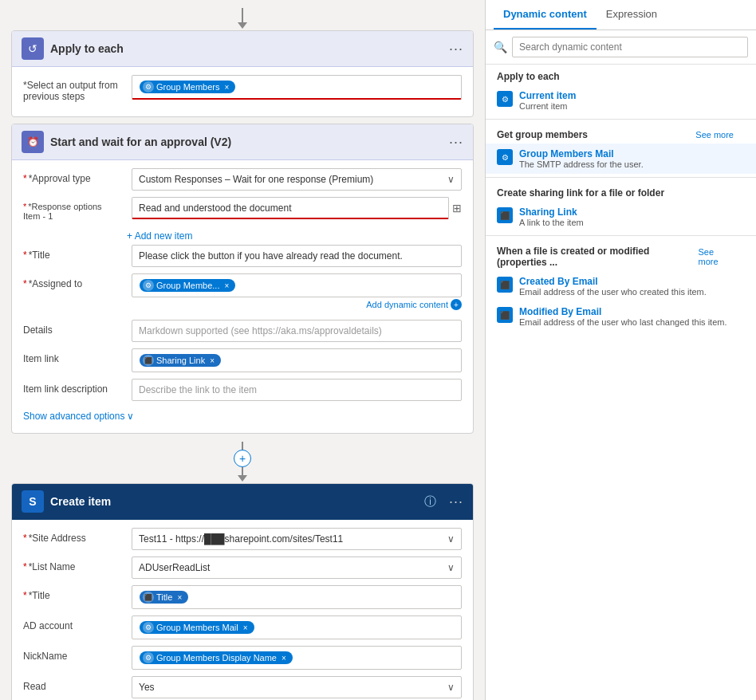 The image size is (756, 700). Describe the element at coordinates (623, 312) in the screenshot. I see `modified-email-name: Modified By Email` at that location.